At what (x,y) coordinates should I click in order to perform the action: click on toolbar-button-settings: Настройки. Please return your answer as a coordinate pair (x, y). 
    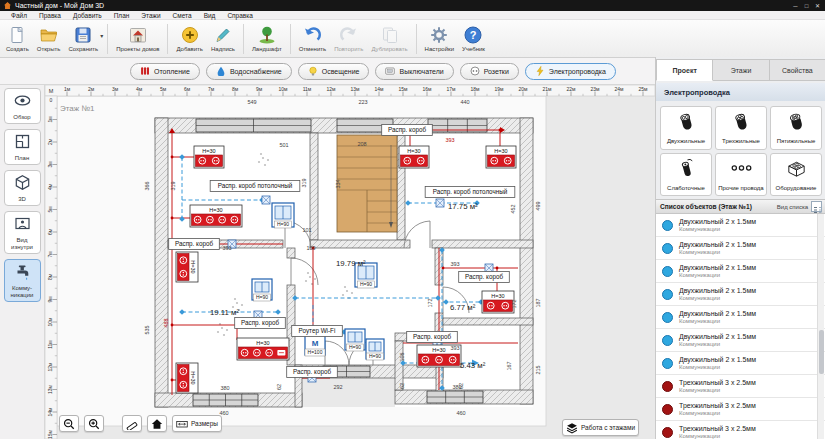
    Looking at the image, I should click on (440, 39).